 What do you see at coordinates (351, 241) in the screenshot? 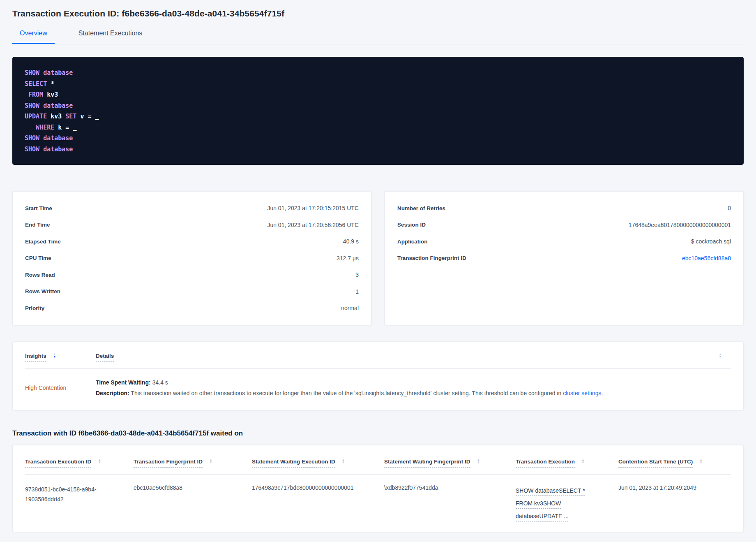
I see `summary-value: 40.9 s` at bounding box center [351, 241].